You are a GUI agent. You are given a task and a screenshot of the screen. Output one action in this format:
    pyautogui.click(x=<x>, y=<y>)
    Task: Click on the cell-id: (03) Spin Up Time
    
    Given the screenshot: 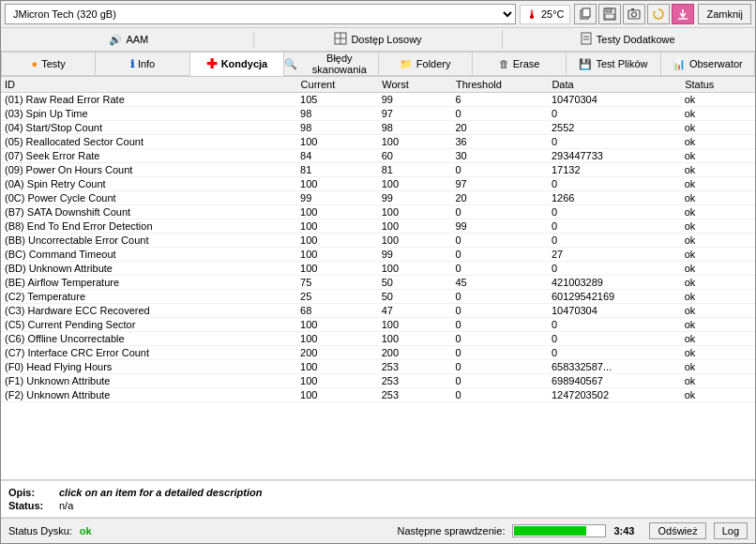 What is the action you would take?
    pyautogui.click(x=148, y=114)
    